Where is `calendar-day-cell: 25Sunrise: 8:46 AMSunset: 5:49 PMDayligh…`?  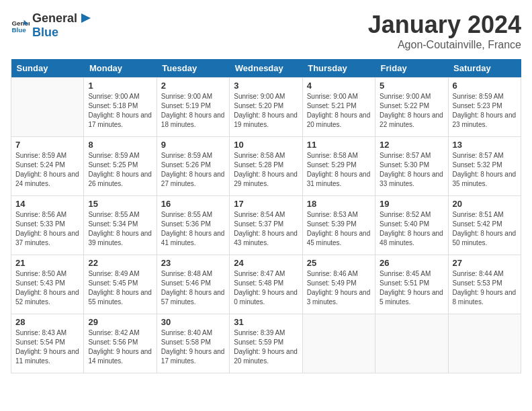 calendar-day-cell: 25Sunrise: 8:46 AMSunset: 5:49 PMDayligh… is located at coordinates (339, 285).